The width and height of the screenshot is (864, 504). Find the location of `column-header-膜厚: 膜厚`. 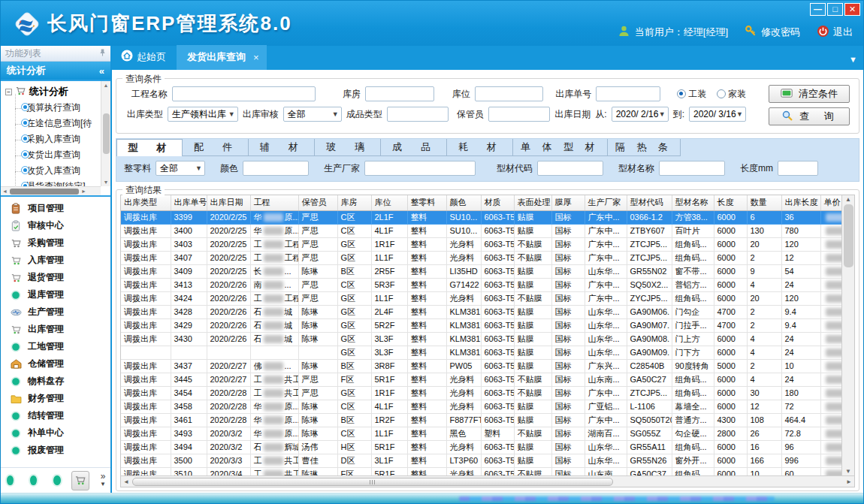

column-header-膜厚: 膜厚 is located at coordinates (568, 203).